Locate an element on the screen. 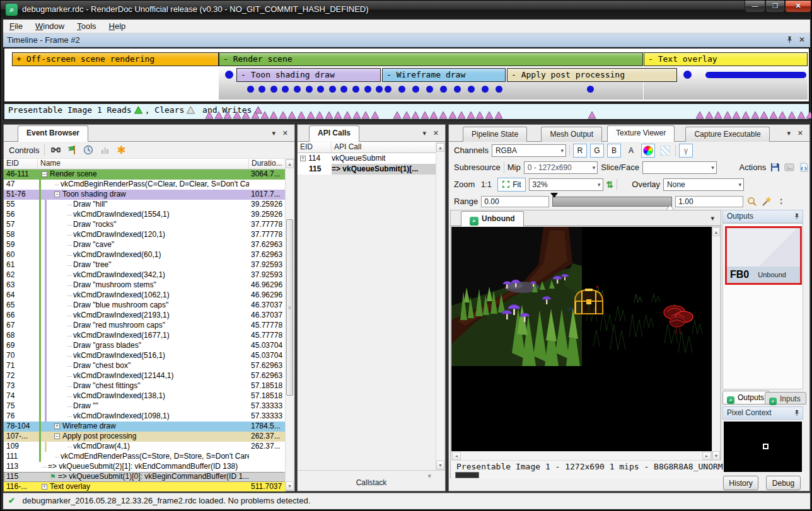  event-row: 65····Draw "blue mushroom caps"46.37037 is located at coordinates (145, 306).